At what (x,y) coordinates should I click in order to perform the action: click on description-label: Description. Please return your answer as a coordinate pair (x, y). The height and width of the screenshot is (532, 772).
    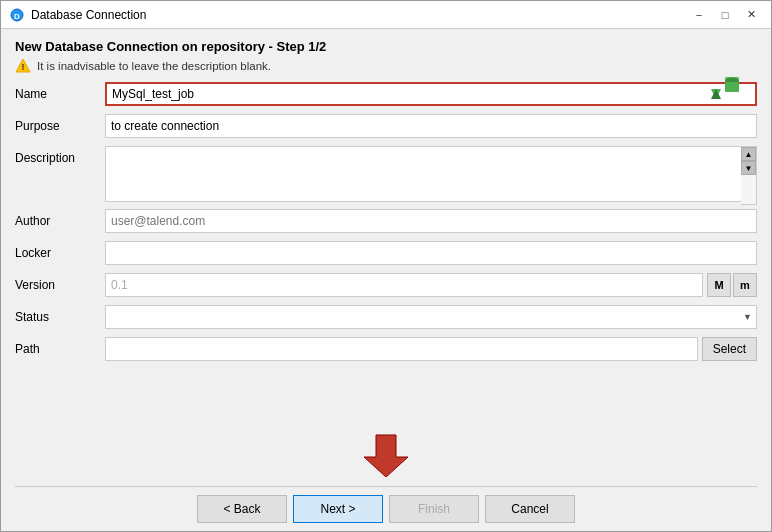
    Looking at the image, I should click on (60, 156).